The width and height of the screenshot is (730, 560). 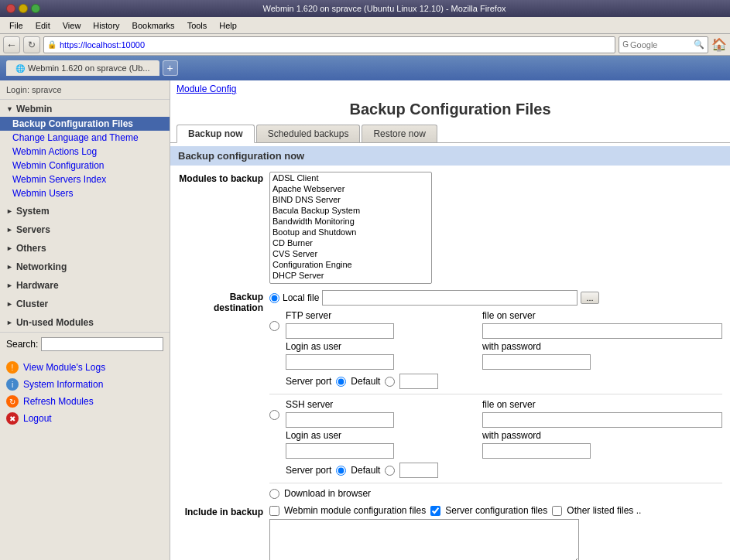 What do you see at coordinates (43, 193) in the screenshot?
I see `sidebar-item-label: Webmin Users` at bounding box center [43, 193].